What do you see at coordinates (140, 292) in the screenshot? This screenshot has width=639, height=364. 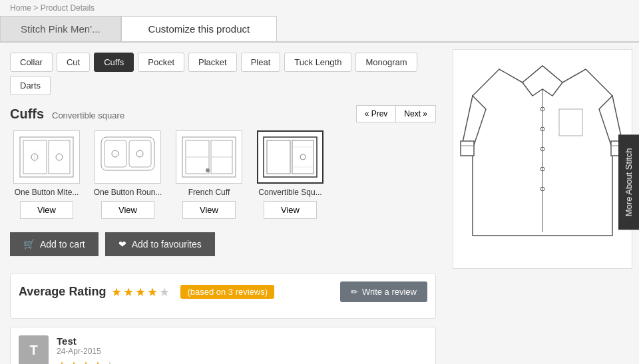 I see `rating-stars: ★ ★ ★ ★ ★` at bounding box center [140, 292].